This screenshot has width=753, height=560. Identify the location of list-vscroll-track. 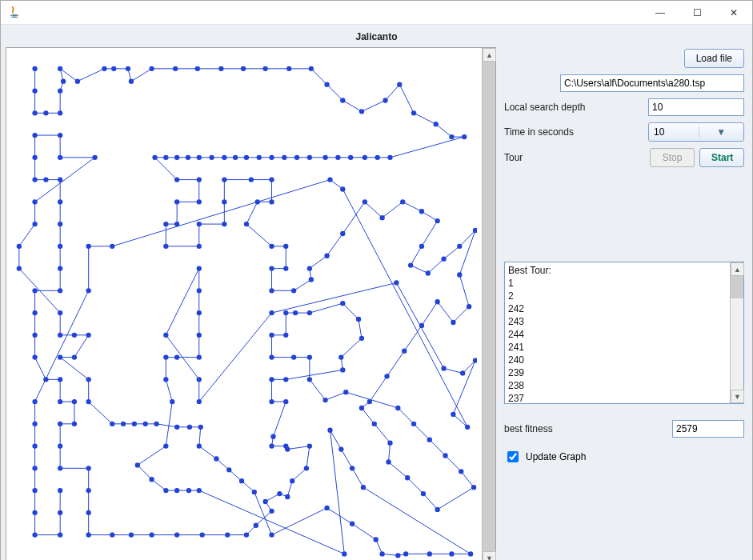
(737, 344).